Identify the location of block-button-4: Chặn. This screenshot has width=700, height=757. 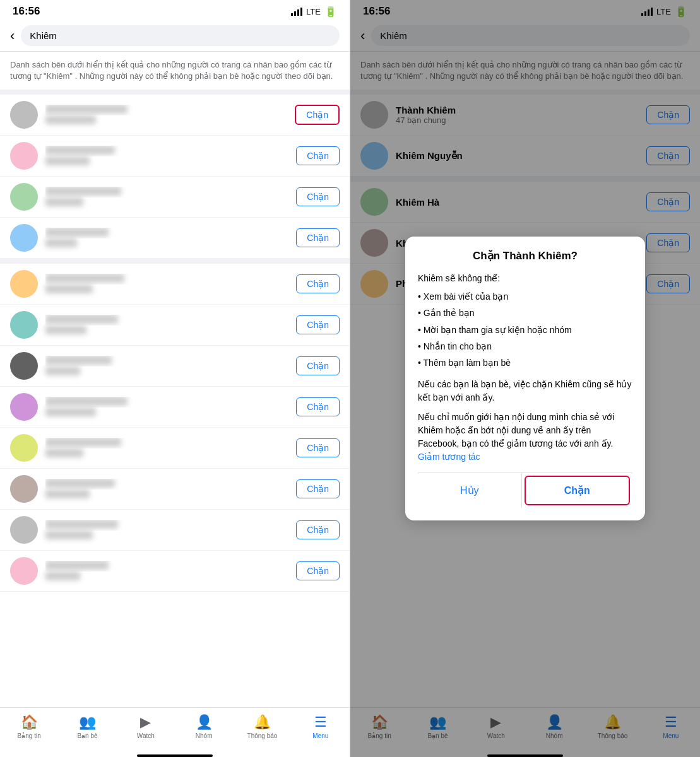
(318, 238).